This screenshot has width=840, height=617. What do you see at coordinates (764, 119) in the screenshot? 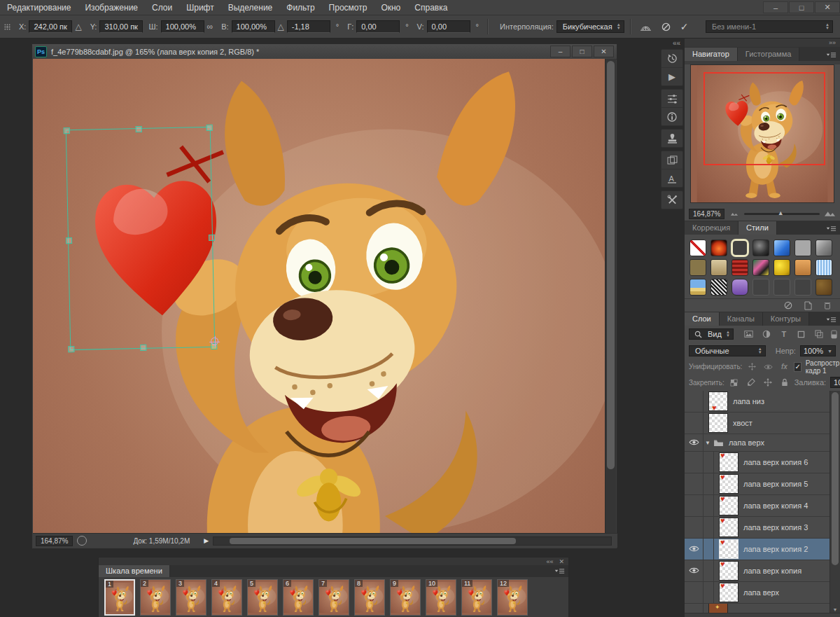
I see `navigator-view-rectangle` at bounding box center [764, 119].